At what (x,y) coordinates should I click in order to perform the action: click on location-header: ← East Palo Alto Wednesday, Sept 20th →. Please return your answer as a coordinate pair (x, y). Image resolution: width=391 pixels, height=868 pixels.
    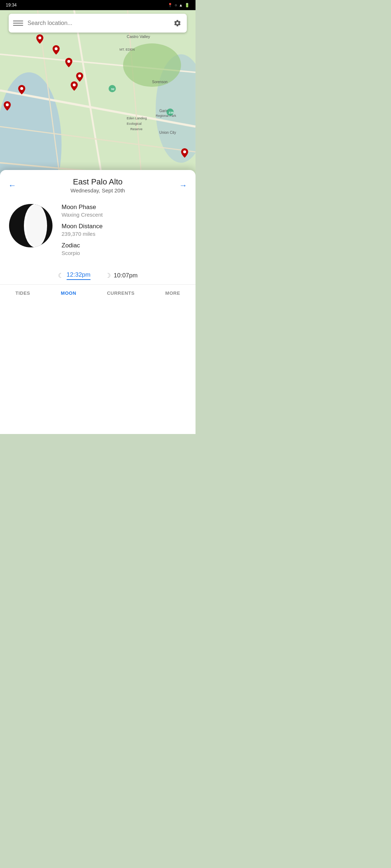
    Looking at the image, I should click on (98, 183).